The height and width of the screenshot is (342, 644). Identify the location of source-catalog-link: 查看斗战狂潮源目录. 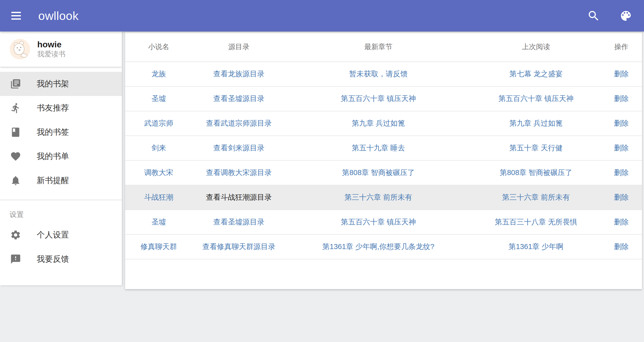
(239, 197).